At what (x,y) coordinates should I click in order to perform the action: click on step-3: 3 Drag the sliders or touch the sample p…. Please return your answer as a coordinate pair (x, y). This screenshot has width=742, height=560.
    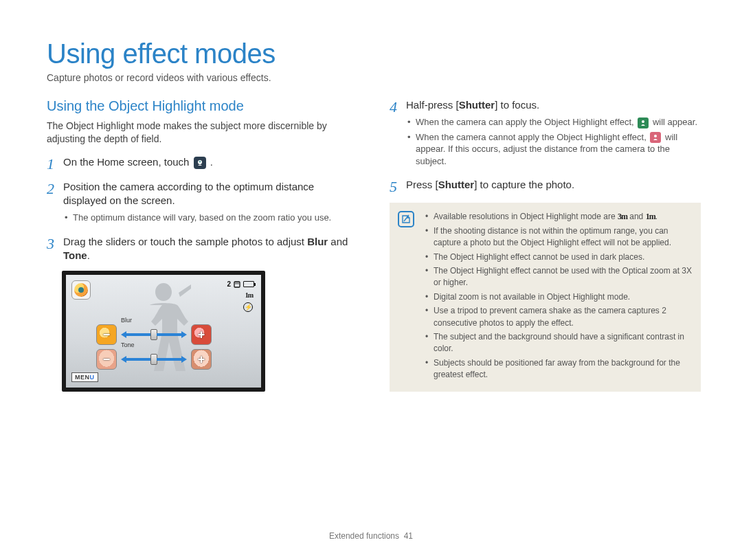
    Looking at the image, I should click on (202, 249).